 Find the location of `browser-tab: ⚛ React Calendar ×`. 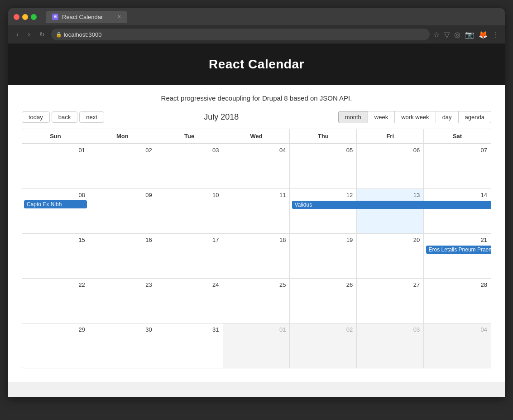

browser-tab: ⚛ React Calendar × is located at coordinates (86, 17).